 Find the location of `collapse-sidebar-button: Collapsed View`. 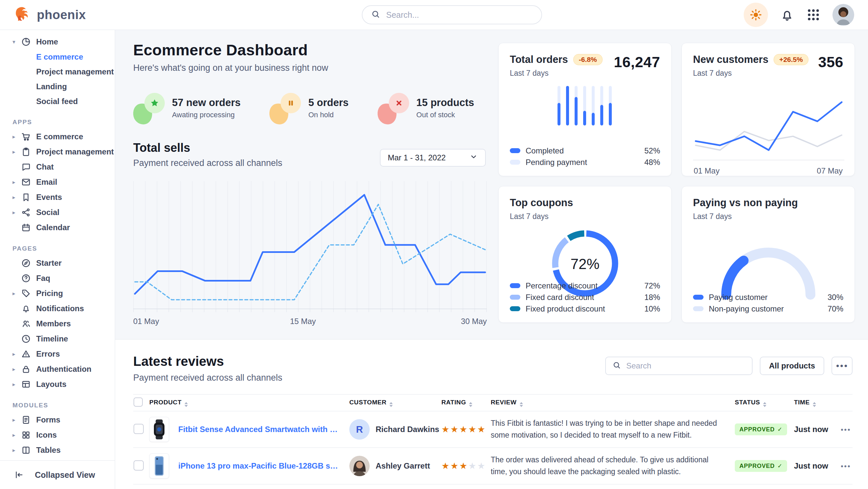

collapse-sidebar-button: Collapsed View is located at coordinates (57, 475).